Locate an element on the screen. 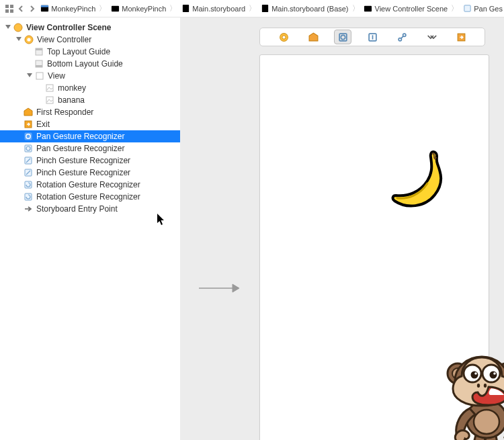 This screenshot has height=440, width=504. breadcrumb-recognizer: Pan Ges is located at coordinates (482, 9).